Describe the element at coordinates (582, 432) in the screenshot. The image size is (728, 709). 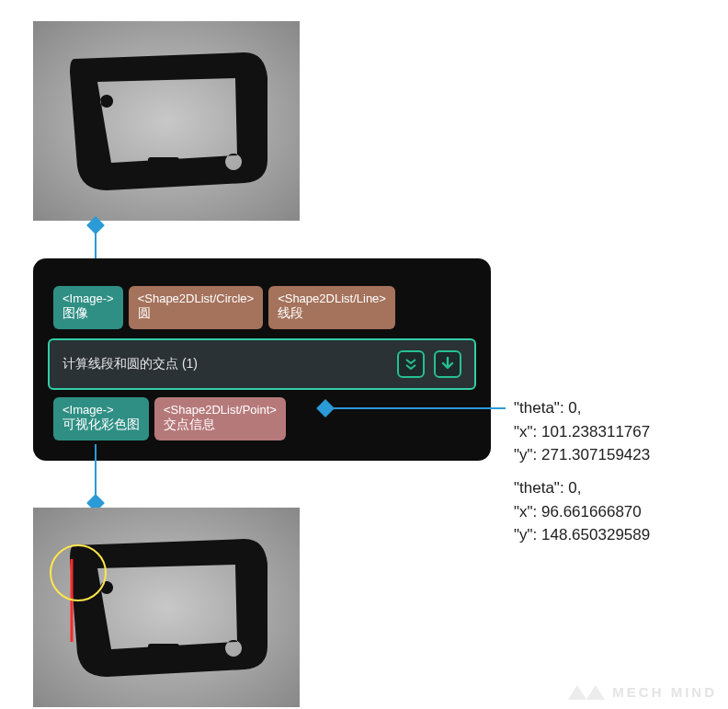
I see `point-result-0: "theta": 0, "x": 101.238311767 "y": 271.…` at that location.